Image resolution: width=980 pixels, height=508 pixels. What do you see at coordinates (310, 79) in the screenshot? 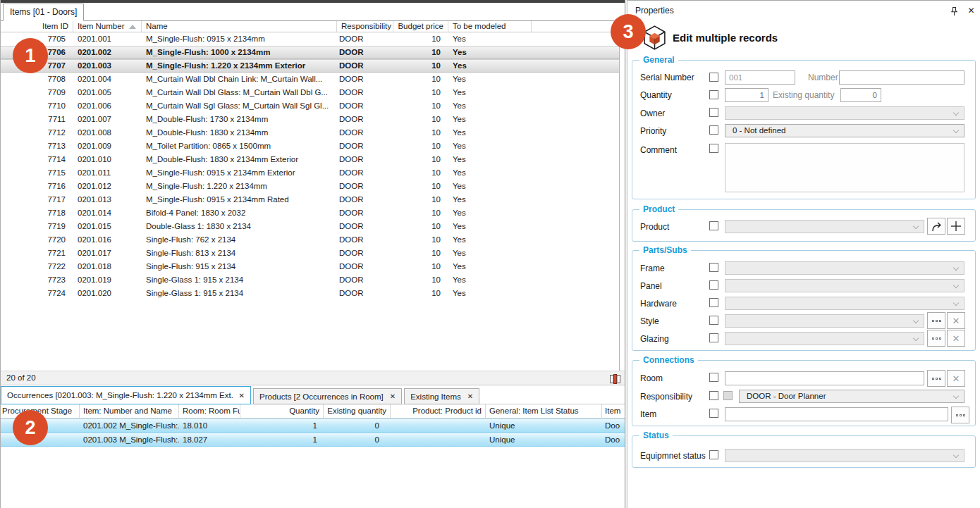
I see `table-row: 7708 0201.004 M_Curtain Wall Dbl Chain L…` at bounding box center [310, 79].